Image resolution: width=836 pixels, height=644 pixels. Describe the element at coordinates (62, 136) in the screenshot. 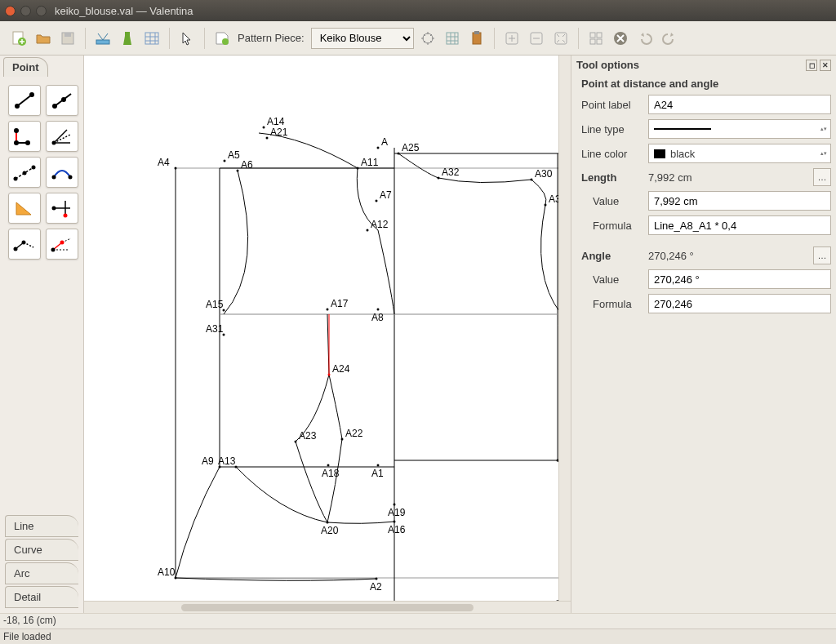

I see `tool-bisector` at that location.